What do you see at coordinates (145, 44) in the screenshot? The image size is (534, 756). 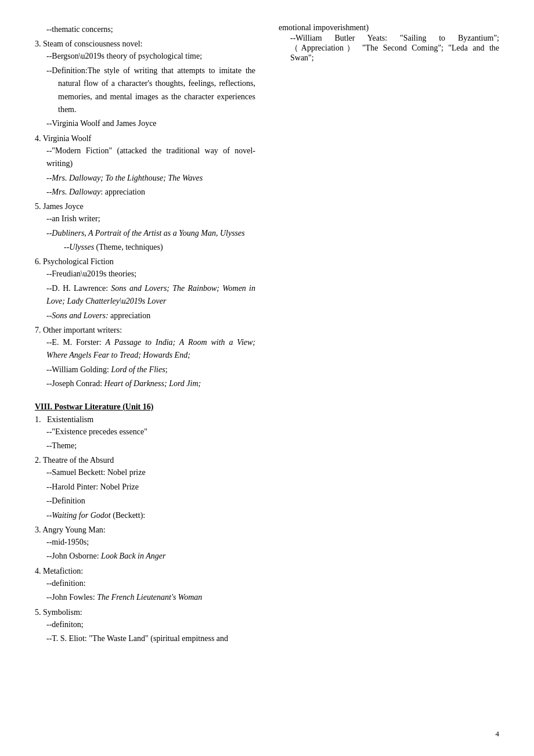 I see `item-stream-consciousness: 3. Steam of consciousness novel:` at bounding box center [145, 44].